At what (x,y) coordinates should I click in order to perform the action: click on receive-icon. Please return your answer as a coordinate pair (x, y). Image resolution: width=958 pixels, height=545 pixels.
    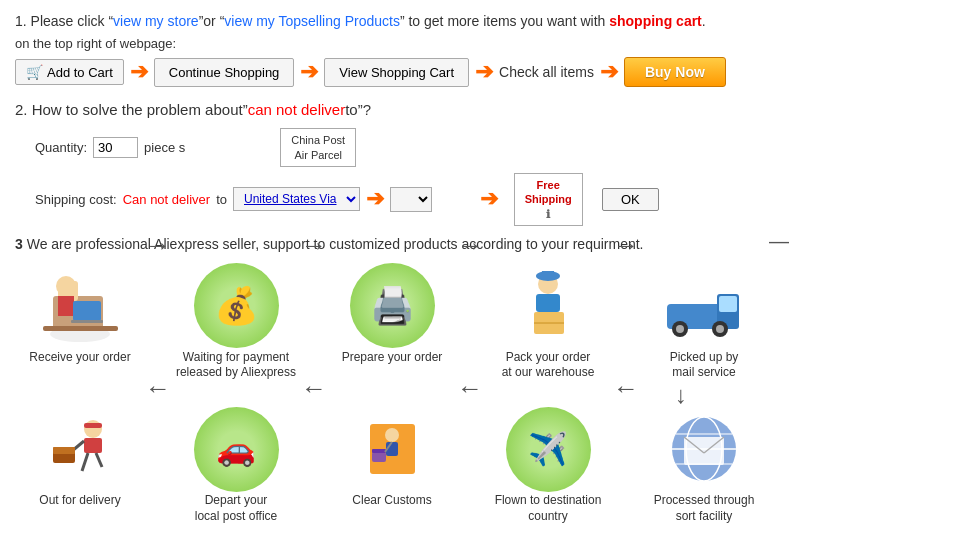
    Looking at the image, I should click on (80, 306).